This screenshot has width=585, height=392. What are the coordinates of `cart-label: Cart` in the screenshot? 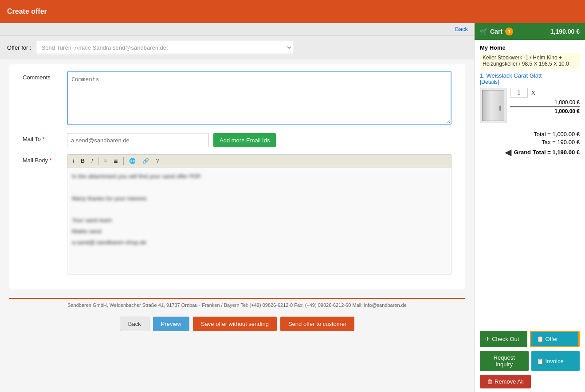 It's located at (496, 31).